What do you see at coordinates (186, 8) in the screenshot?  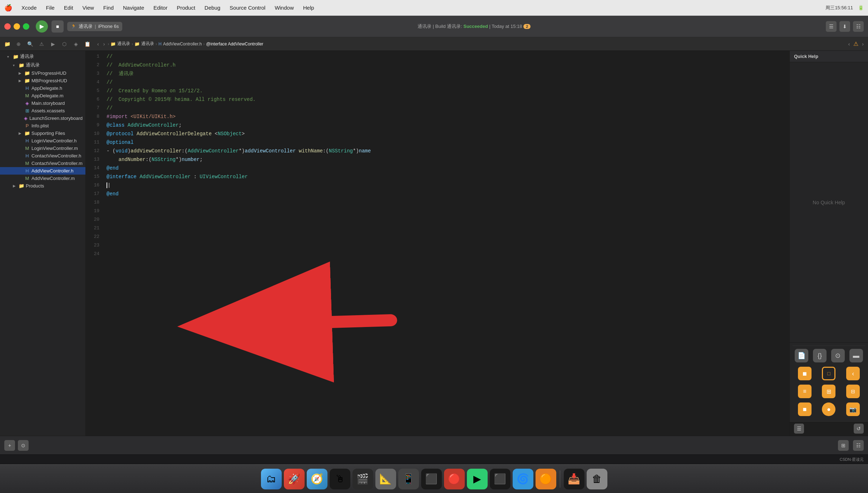 I see `menu-product: Product` at bounding box center [186, 8].